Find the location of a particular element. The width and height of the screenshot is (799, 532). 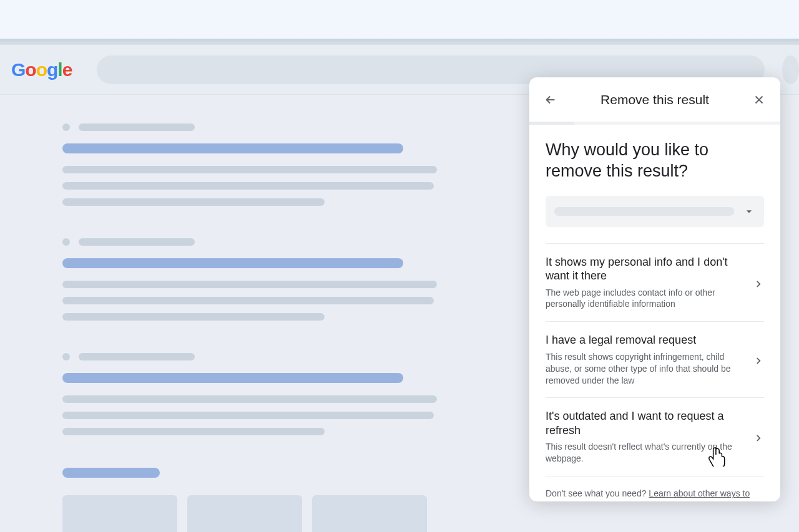

close-icon is located at coordinates (759, 100).